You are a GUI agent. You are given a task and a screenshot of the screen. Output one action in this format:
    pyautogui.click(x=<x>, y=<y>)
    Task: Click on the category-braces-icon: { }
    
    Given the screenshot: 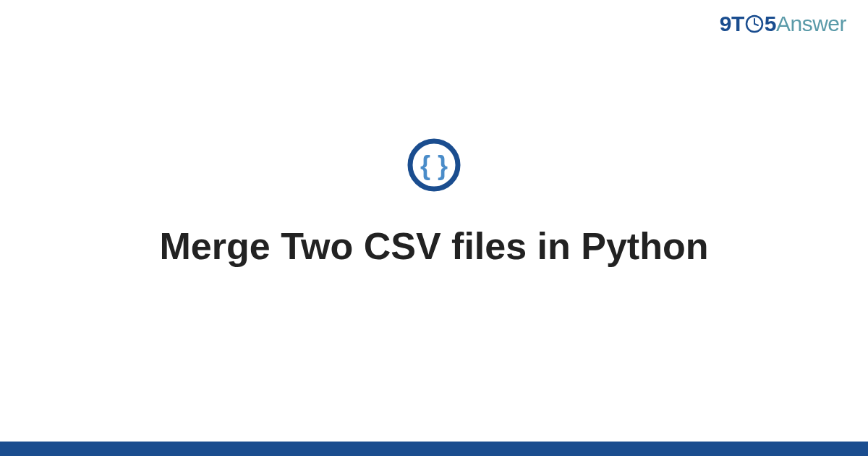 What is the action you would take?
    pyautogui.click(x=434, y=166)
    